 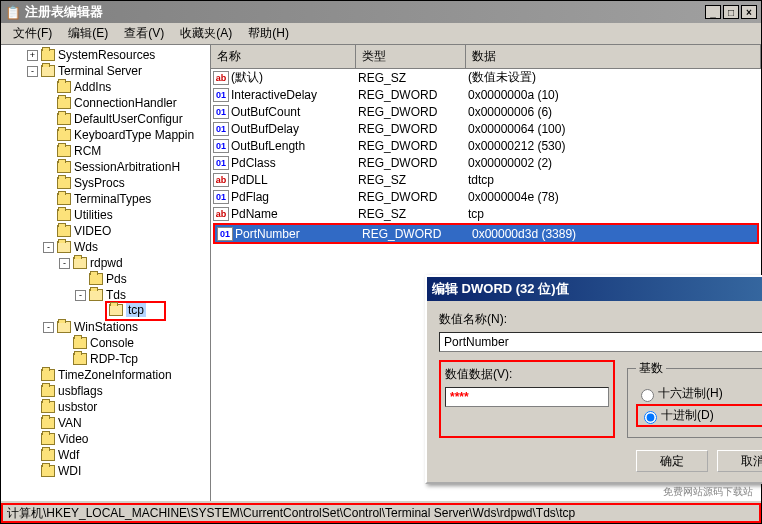 What do you see at coordinates (614, 129) in the screenshot?
I see `value-data: 0x00000064 (100)` at bounding box center [614, 129].